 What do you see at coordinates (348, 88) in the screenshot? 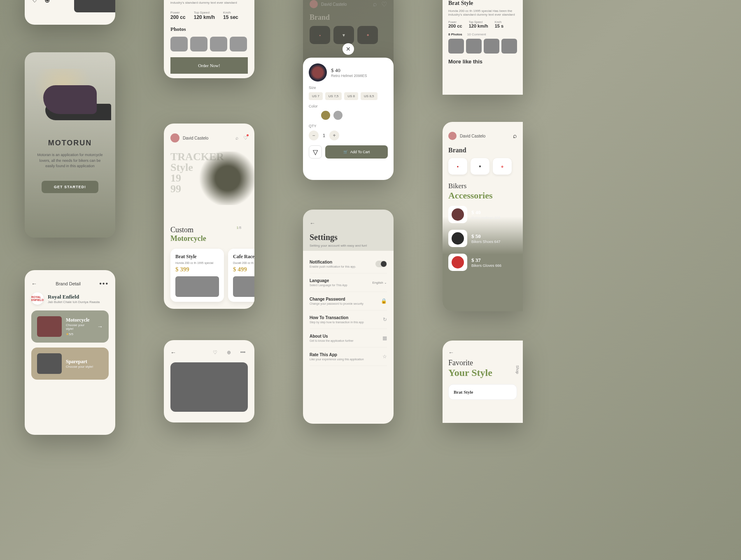
I see `size-label: Size` at bounding box center [348, 88].